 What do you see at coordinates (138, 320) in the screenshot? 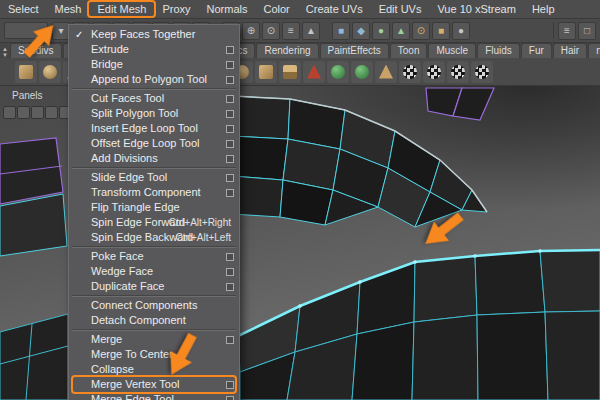
I see `menu-item-label: Detach Component` at bounding box center [138, 320].